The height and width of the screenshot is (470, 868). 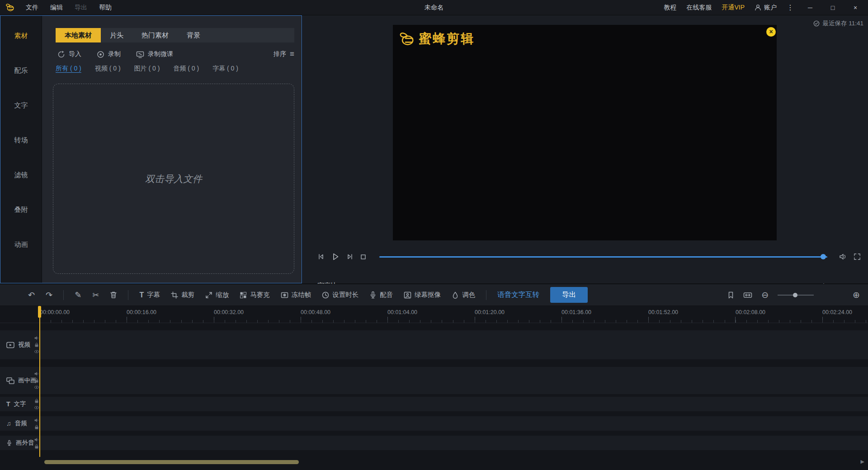 I want to click on volume-icon, so click(x=843, y=257).